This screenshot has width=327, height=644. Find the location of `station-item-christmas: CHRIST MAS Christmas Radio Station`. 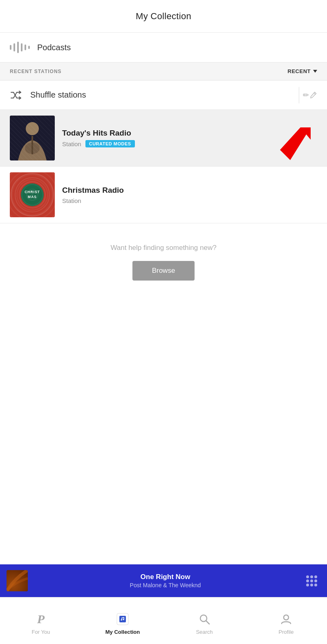

station-item-christmas: CHRIST MAS Christmas Radio Station is located at coordinates (164, 195).